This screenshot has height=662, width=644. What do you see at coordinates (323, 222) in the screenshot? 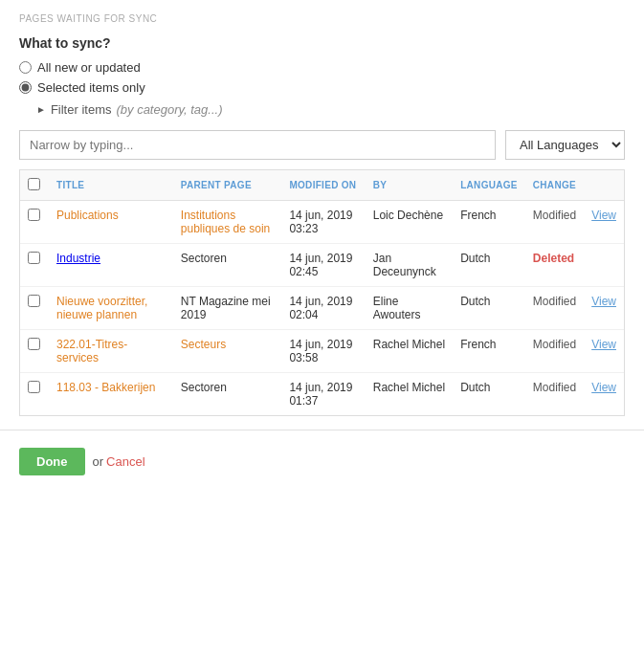
I see `row-modified-on: 14 jun, 2019 03:23` at bounding box center [323, 222].